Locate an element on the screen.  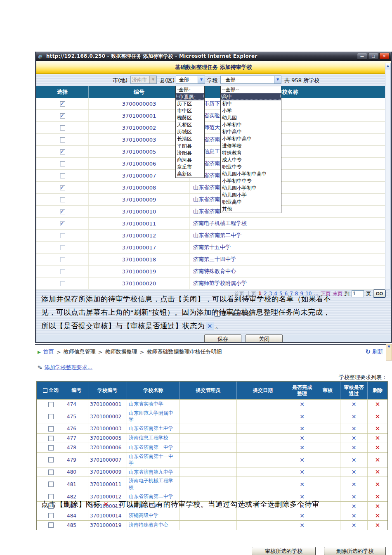
stage-option: 小学初中 is located at coordinates (251, 125).